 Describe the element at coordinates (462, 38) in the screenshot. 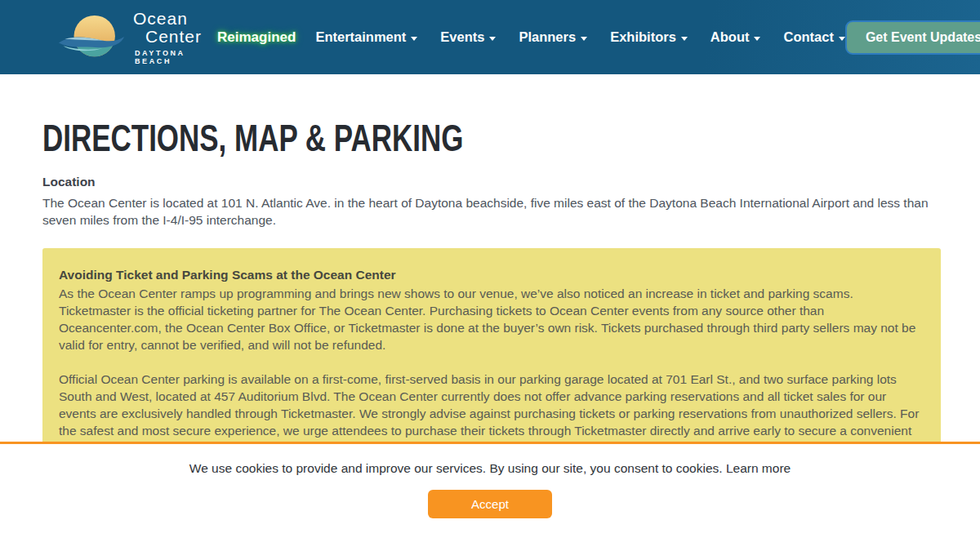

I see `nav-item-label: Events` at that location.